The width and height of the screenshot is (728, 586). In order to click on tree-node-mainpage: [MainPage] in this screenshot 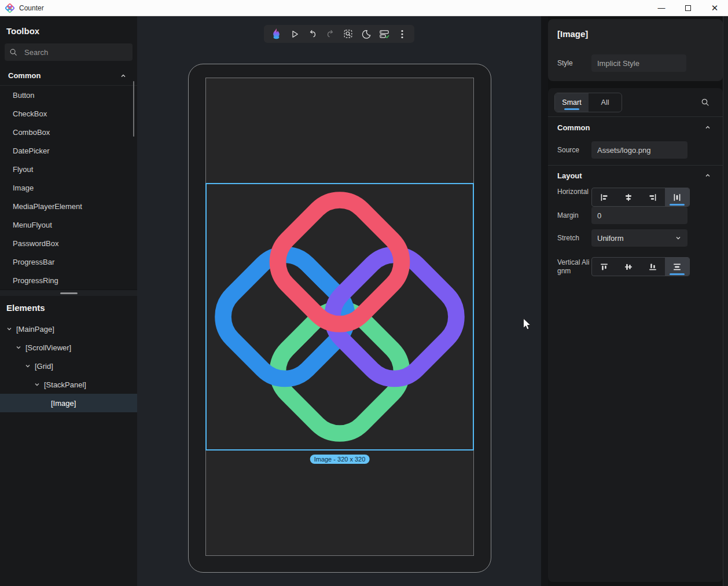, I will do `click(68, 329)`.